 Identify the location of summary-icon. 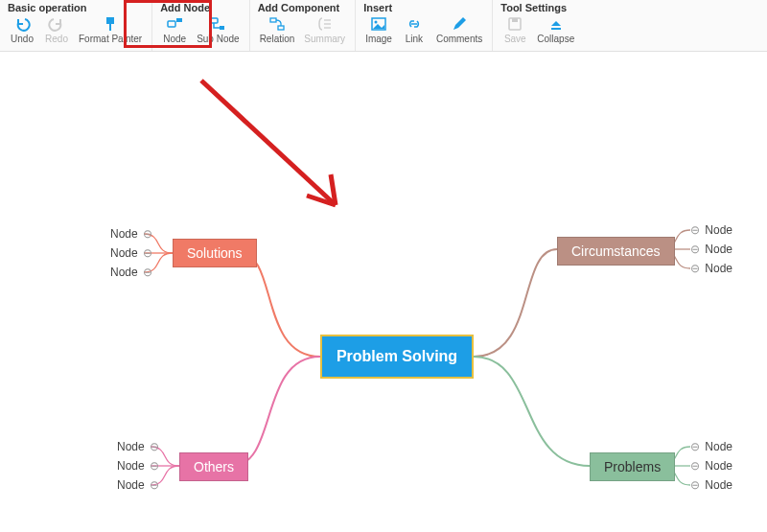
(325, 24).